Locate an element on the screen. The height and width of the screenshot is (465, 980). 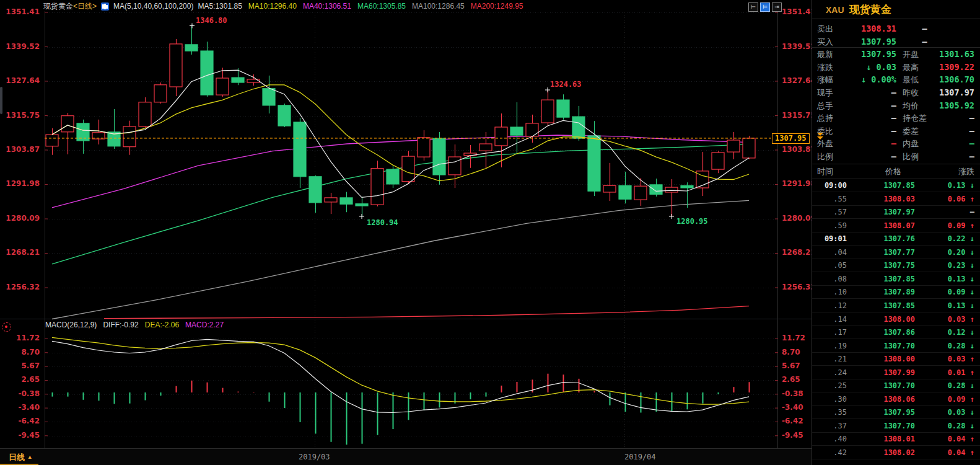
left-axis-label: 1315.75 is located at coordinates (21, 115).